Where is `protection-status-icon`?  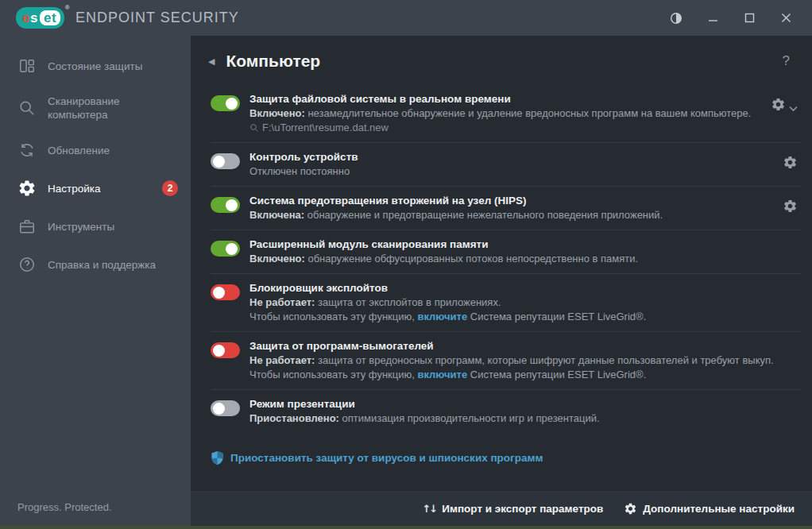
protection-status-icon is located at coordinates (27, 66).